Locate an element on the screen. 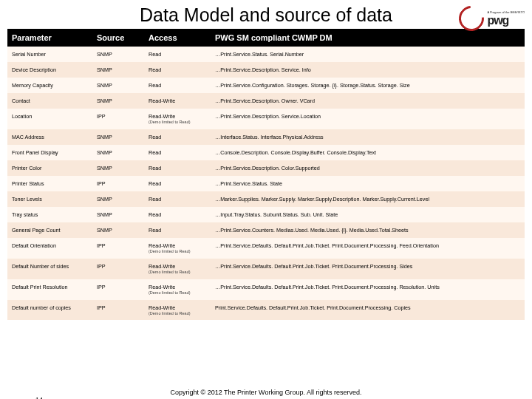 The height and width of the screenshot is (399, 532). cell-dm: …Print.Service.Description. Color.Suppor… is located at coordinates (368, 168).